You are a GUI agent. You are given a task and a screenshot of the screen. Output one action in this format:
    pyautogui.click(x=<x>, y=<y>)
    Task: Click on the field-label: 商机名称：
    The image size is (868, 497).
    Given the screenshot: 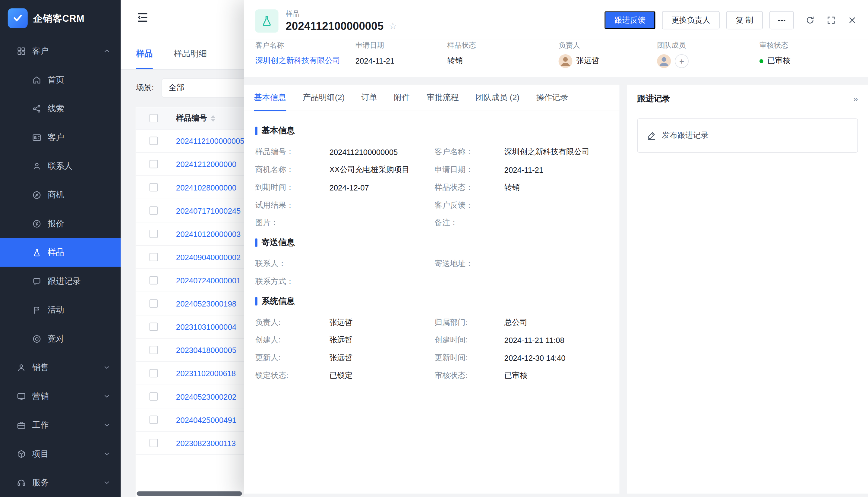 What is the action you would take?
    pyautogui.click(x=292, y=170)
    